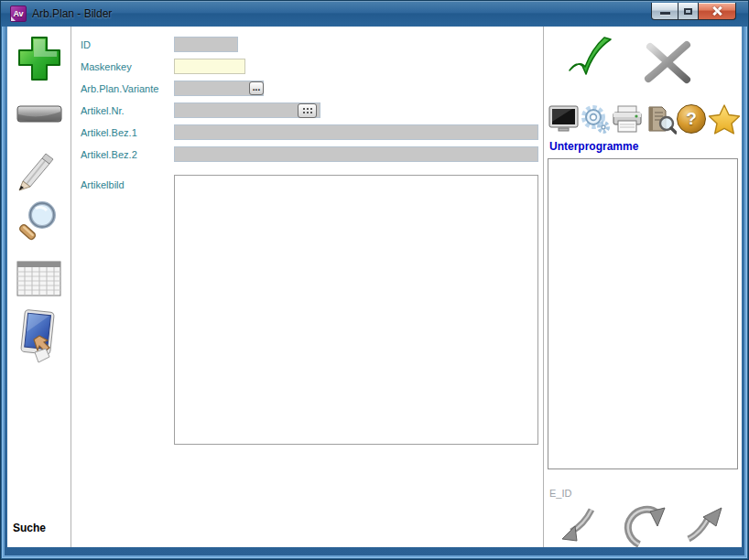 The width and height of the screenshot is (749, 560). Describe the element at coordinates (103, 185) in the screenshot. I see `field-label-artikelbild: Artikelbild` at that location.